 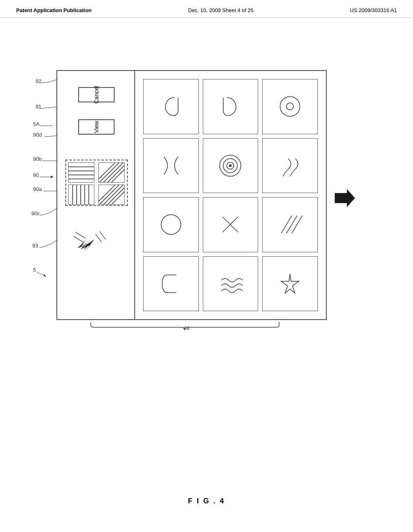 I want to click on svg-text: 91, so click(x=38, y=106).